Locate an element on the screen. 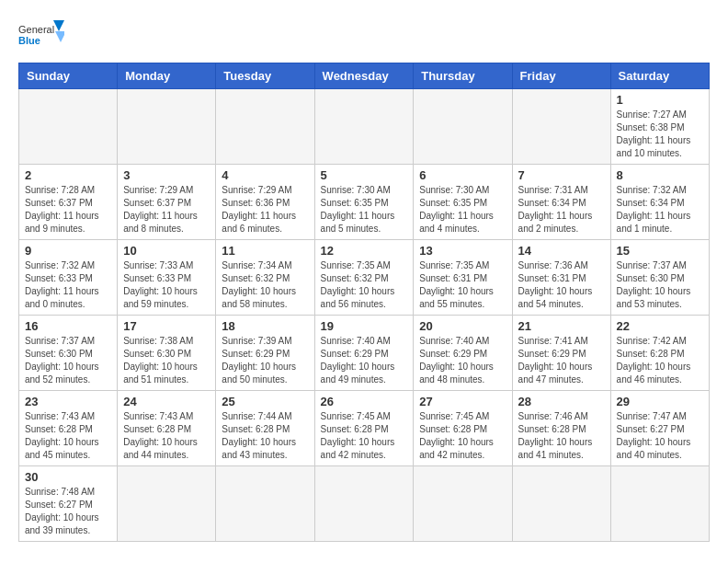 Image resolution: width=728 pixels, height=563 pixels. calendar-day-cell: 20Sunrise: 7:40 AM Sunset: 6:29 PM Dayli… is located at coordinates (463, 353).